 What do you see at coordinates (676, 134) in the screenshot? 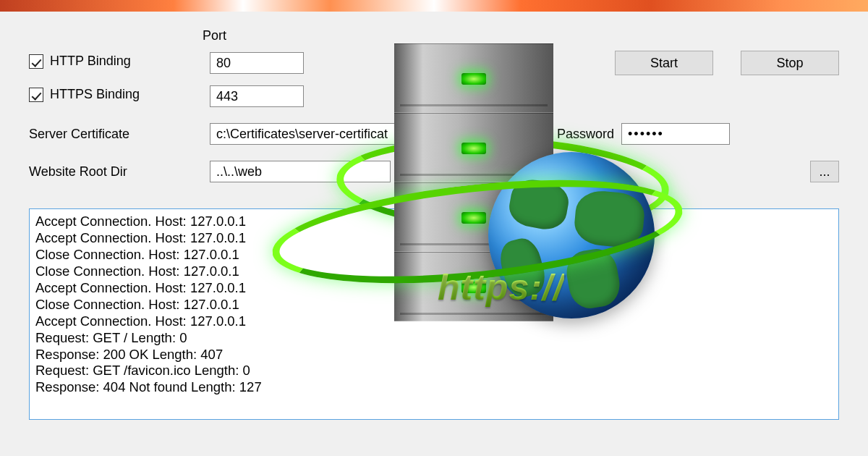
I see `password-input` at bounding box center [676, 134].